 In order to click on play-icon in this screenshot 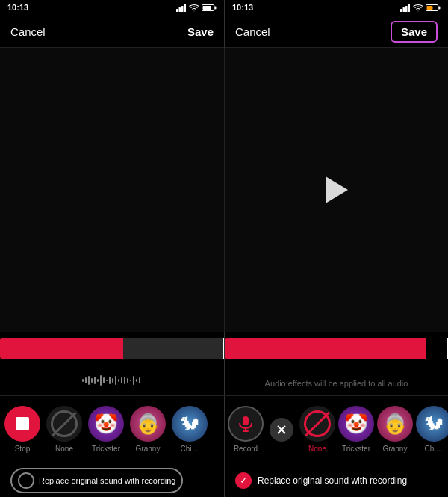, I will do `click(337, 190)`.